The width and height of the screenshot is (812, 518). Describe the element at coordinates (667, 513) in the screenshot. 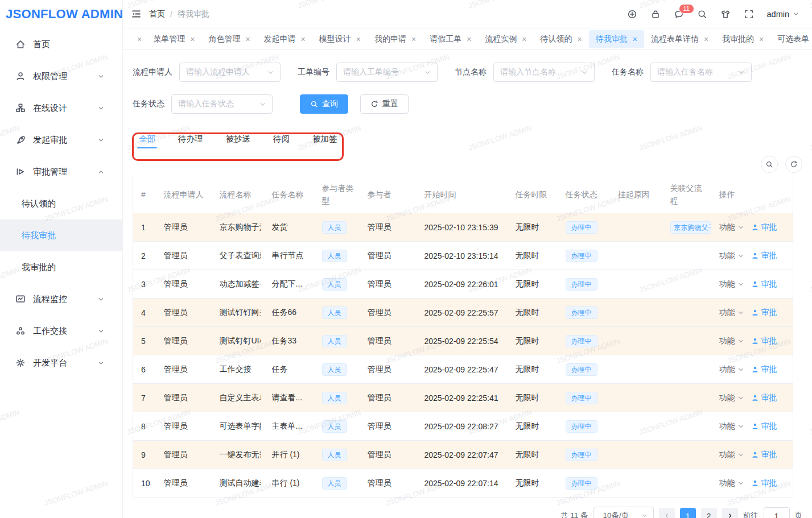

I see `prev-page-button` at that location.